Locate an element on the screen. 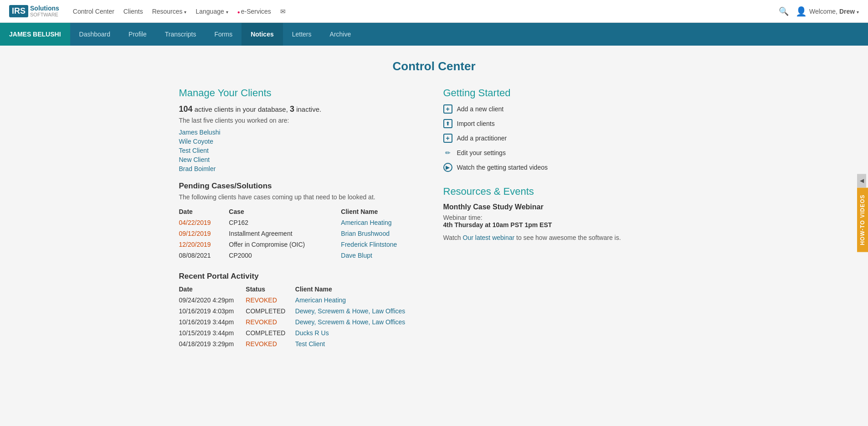 The image size is (868, 426). pending-client-1: Brian Brushwood is located at coordinates (365, 234).